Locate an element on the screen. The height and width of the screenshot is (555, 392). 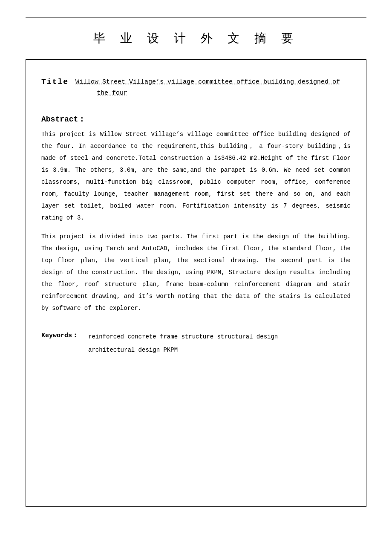
abstract-paragraph2: This project is divided into two parts. … is located at coordinates (196, 272).